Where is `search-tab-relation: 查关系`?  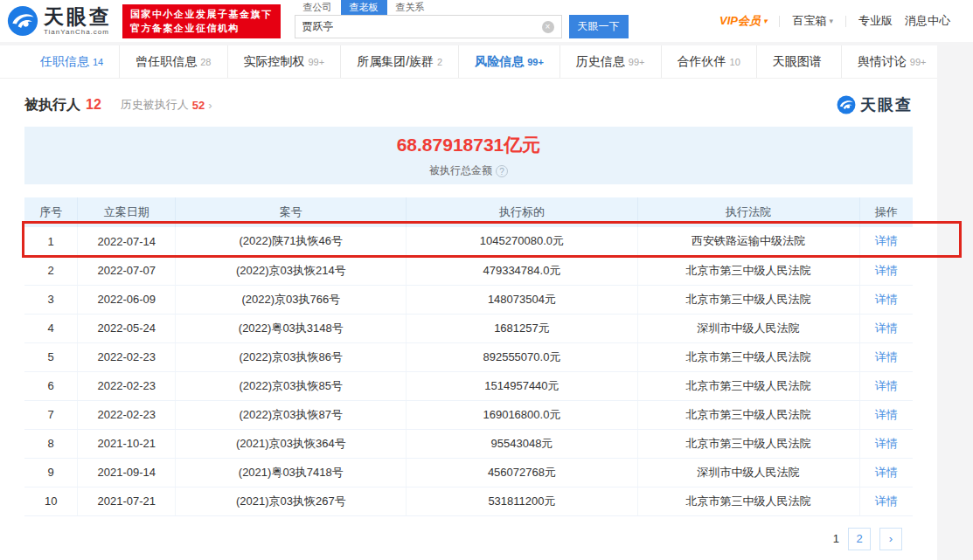
search-tab-relation: 查关系 is located at coordinates (411, 7).